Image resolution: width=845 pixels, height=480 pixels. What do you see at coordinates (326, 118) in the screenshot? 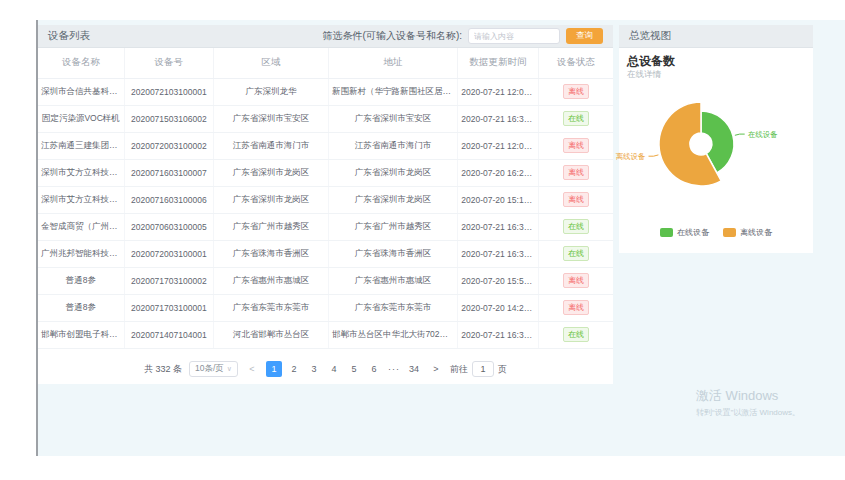
I see `table-row: 固定污染源VOC样机2020071503106002广东省深圳市宝安区广东省深圳…` at bounding box center [326, 118].